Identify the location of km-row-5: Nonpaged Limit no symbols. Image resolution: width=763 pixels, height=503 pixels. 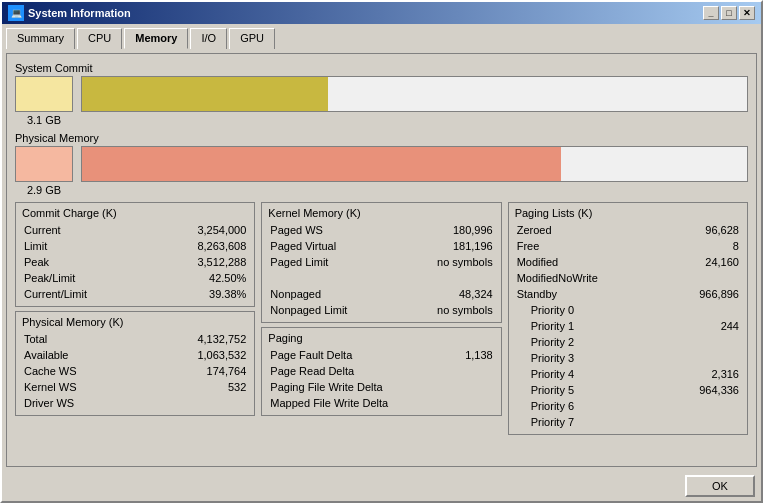
(381, 310).